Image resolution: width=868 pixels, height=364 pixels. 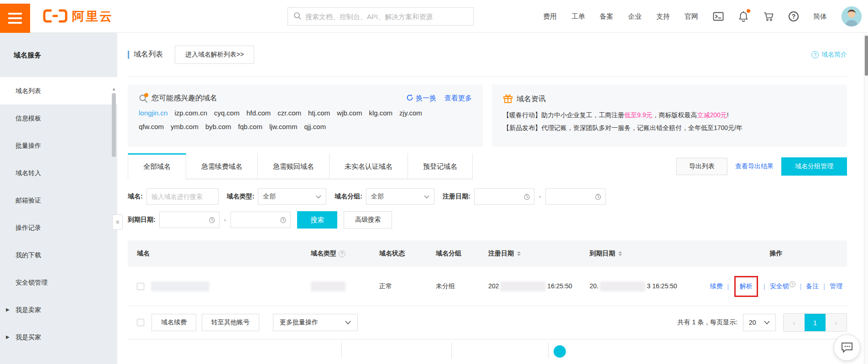 I want to click on more-batch-actions-select: 更多批量操作, so click(x=315, y=322).